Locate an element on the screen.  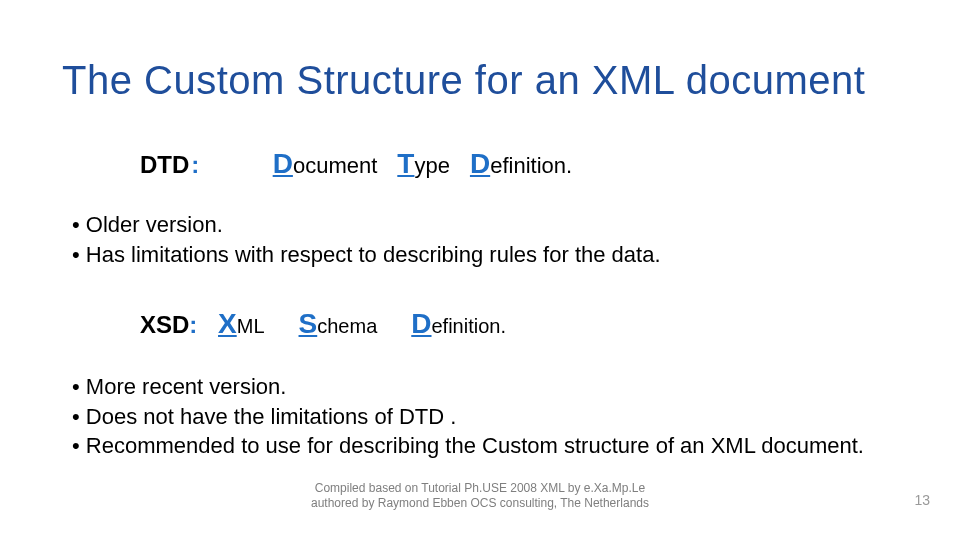
dtd-word1-initial: D is located at coordinates (283, 164).